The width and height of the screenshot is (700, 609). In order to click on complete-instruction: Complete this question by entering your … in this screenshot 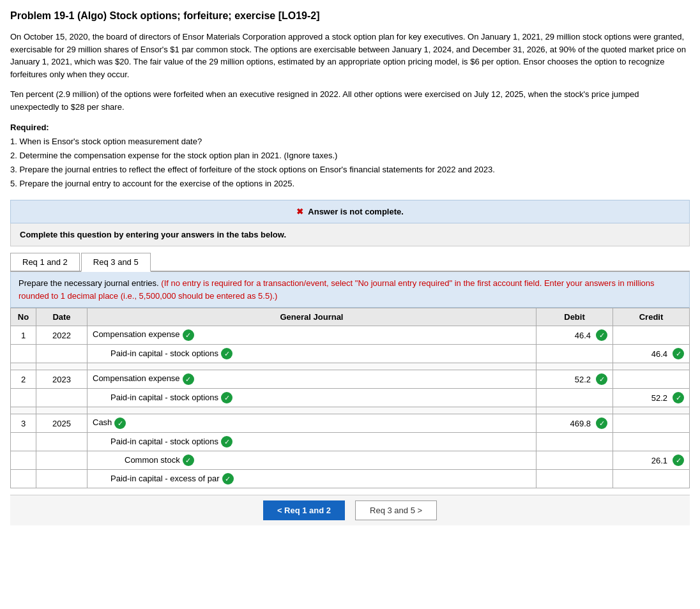, I will do `click(350, 235)`.